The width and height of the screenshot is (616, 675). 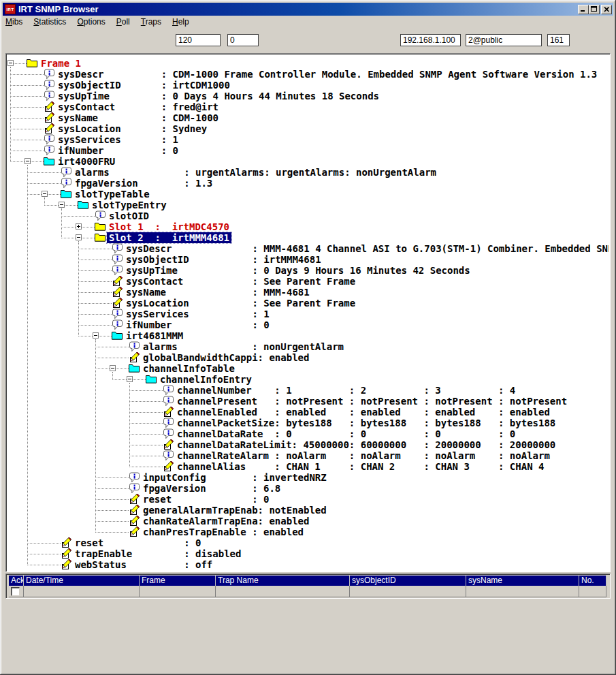 I want to click on tree-row-sysobjectid: sysObjectID : irtMMM4681, so click(x=308, y=260).